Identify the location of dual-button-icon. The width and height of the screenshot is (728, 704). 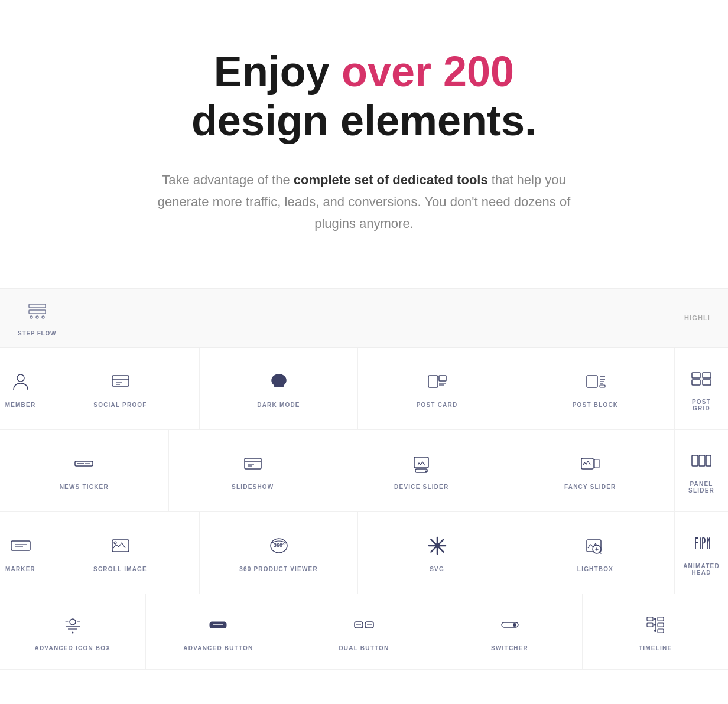
(364, 625).